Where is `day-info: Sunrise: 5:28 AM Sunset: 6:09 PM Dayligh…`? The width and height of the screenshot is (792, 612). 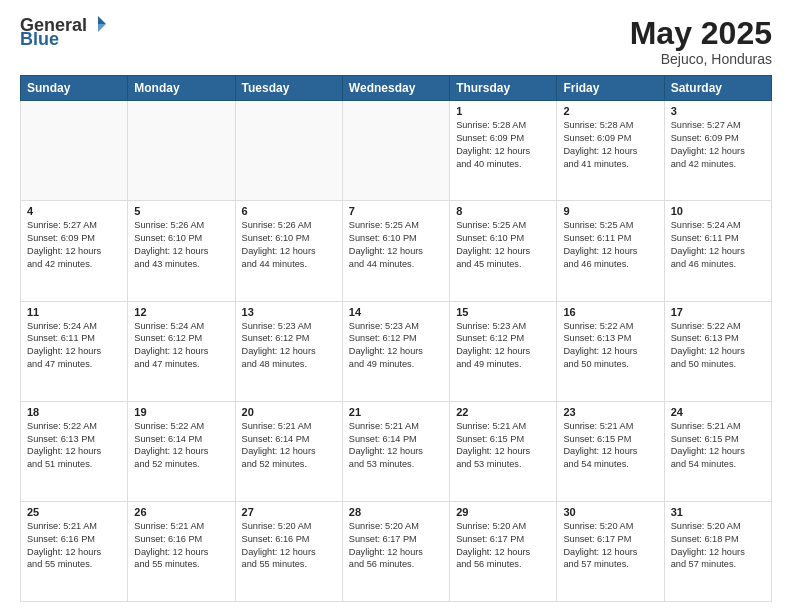
day-info: Sunrise: 5:28 AM Sunset: 6:09 PM Dayligh… is located at coordinates (503, 145).